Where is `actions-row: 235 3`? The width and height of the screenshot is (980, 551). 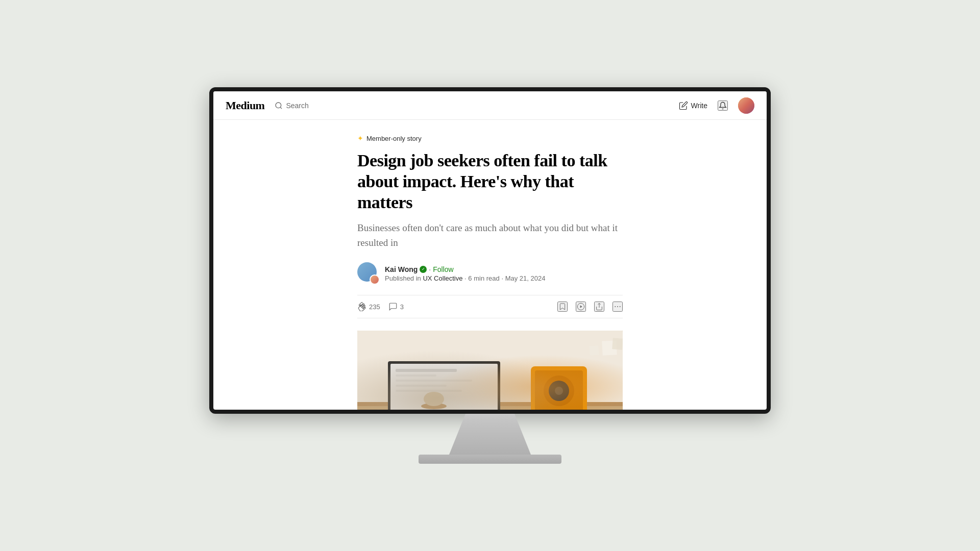
actions-row: 235 3 is located at coordinates (490, 307).